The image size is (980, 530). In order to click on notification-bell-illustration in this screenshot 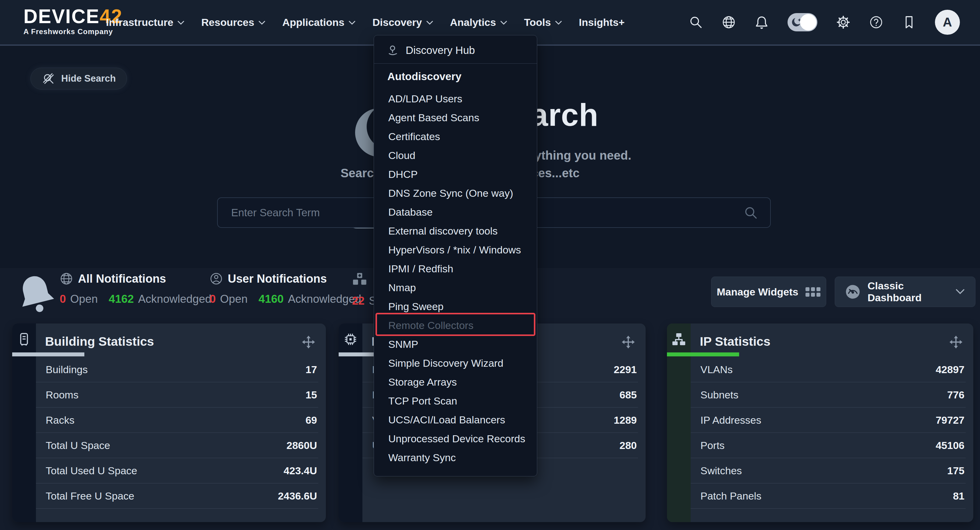, I will do `click(36, 294)`.